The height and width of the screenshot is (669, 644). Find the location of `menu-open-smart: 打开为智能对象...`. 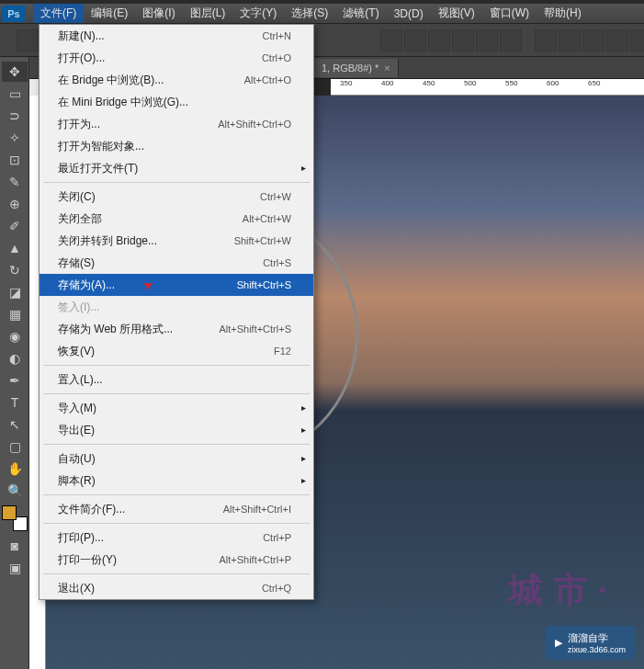

menu-open-smart: 打开为智能对象... is located at coordinates (176, 146).